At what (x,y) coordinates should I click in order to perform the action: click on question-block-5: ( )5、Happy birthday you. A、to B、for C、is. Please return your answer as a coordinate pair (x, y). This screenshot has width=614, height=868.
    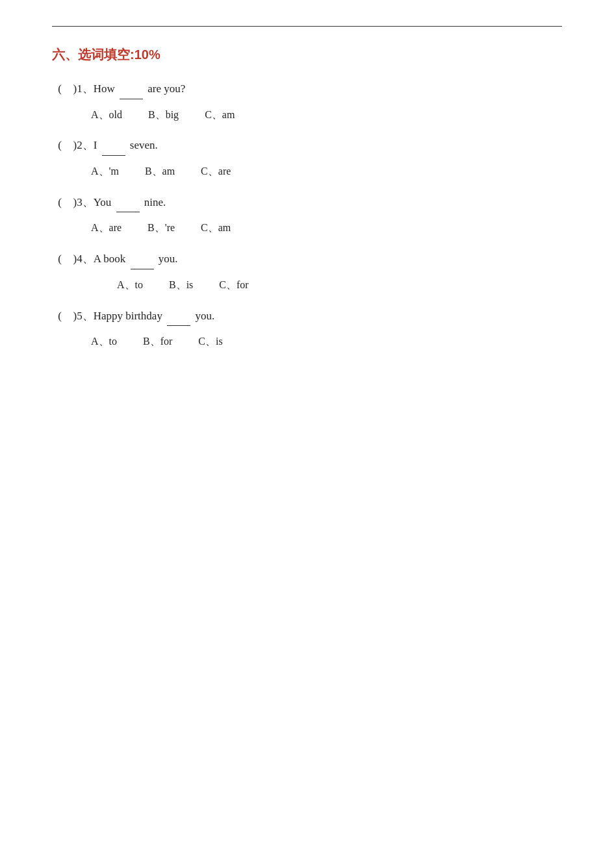
    Looking at the image, I should click on (307, 329).